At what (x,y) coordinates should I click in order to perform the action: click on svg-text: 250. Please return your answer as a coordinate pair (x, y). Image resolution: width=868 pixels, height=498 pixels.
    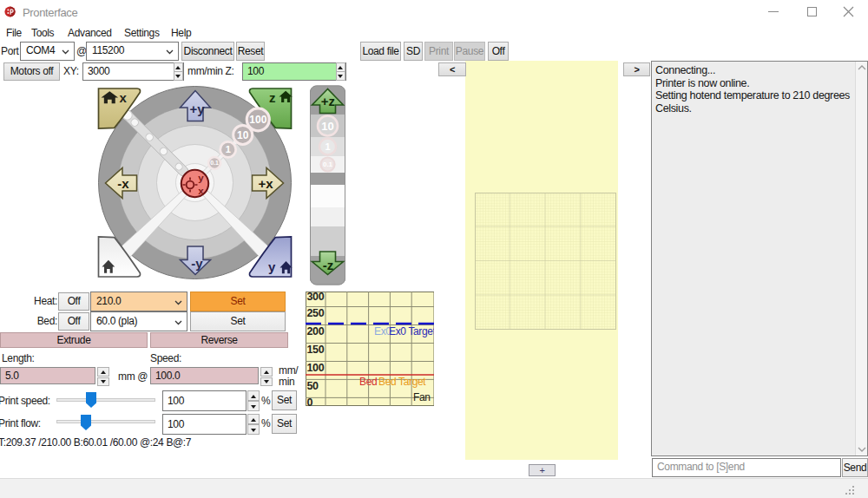
    Looking at the image, I should click on (316, 313).